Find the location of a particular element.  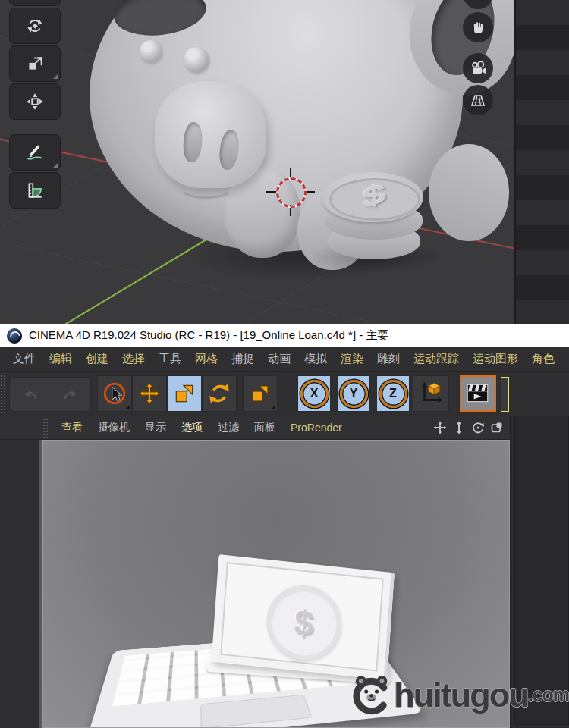

watermark-brand: huitugou is located at coordinates (461, 695).